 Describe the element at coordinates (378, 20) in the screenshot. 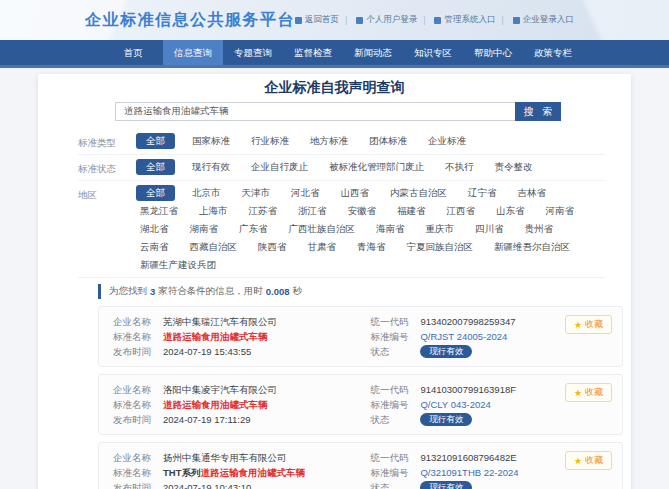

I see `header-link: 个人用户登录` at that location.